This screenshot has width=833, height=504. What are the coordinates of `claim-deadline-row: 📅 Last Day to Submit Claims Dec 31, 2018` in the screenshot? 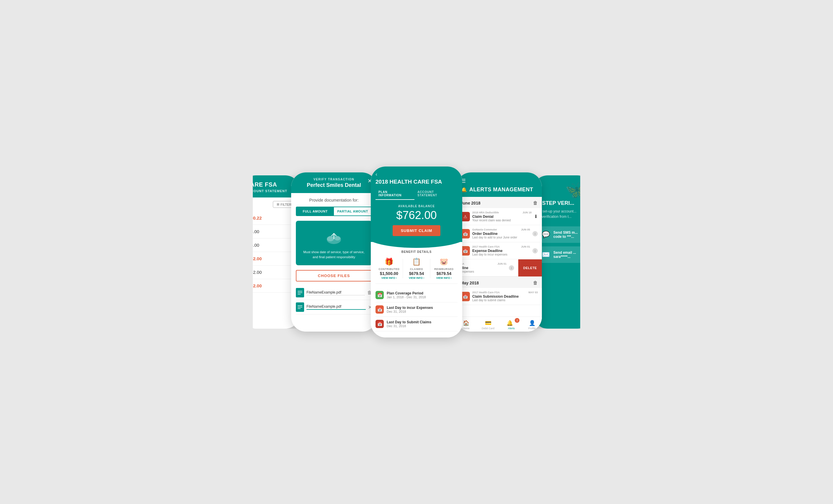 It's located at (416, 324).